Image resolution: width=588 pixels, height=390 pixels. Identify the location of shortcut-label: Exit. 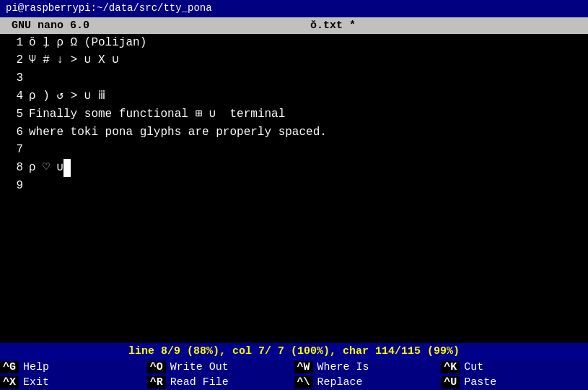
(35, 383).